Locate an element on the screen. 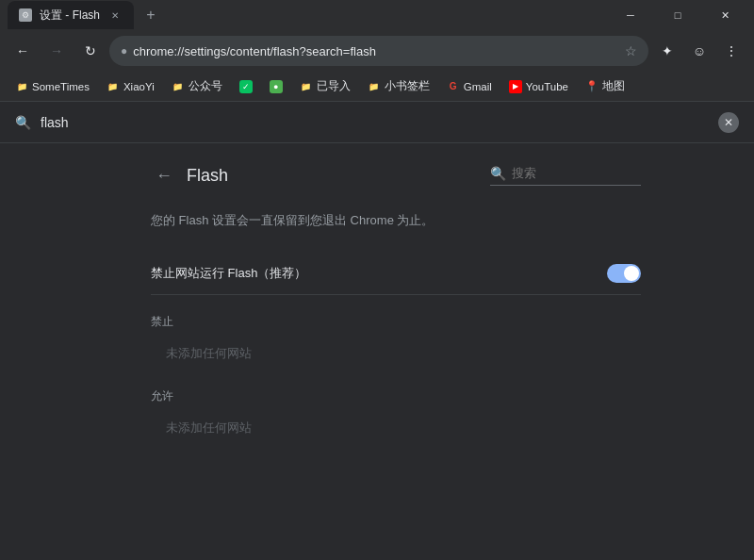  block-empty-text: 未添加任何网站 is located at coordinates (396, 354).